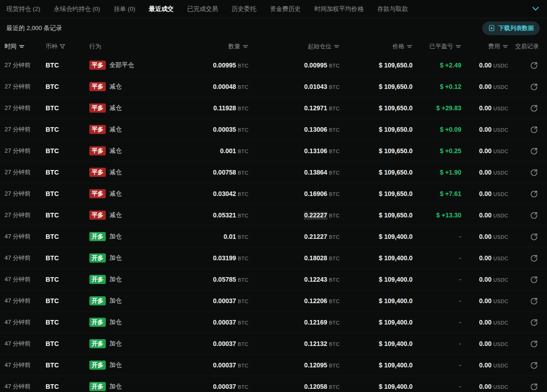 This screenshot has width=547, height=392. Describe the element at coordinates (125, 9) in the screenshot. I see `tab-2: 挂单 (0)` at that location.